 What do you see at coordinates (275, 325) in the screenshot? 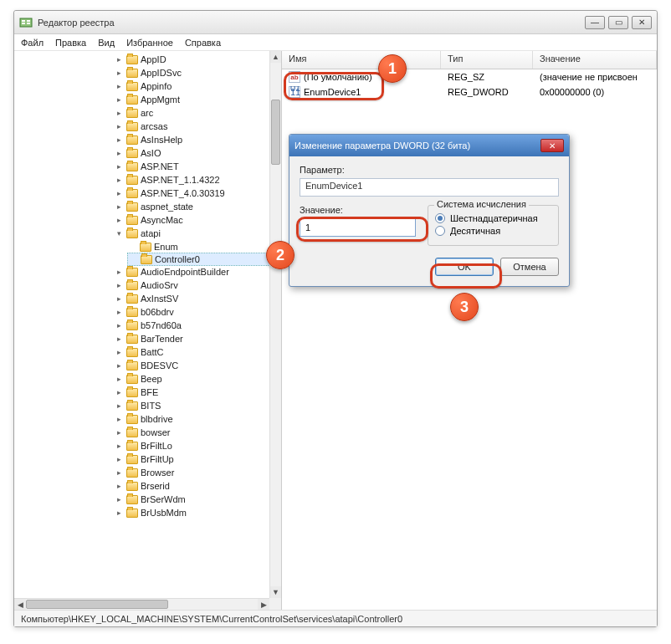
I see `tree-vertical-scrollbar: ▲ ▼` at bounding box center [275, 325].